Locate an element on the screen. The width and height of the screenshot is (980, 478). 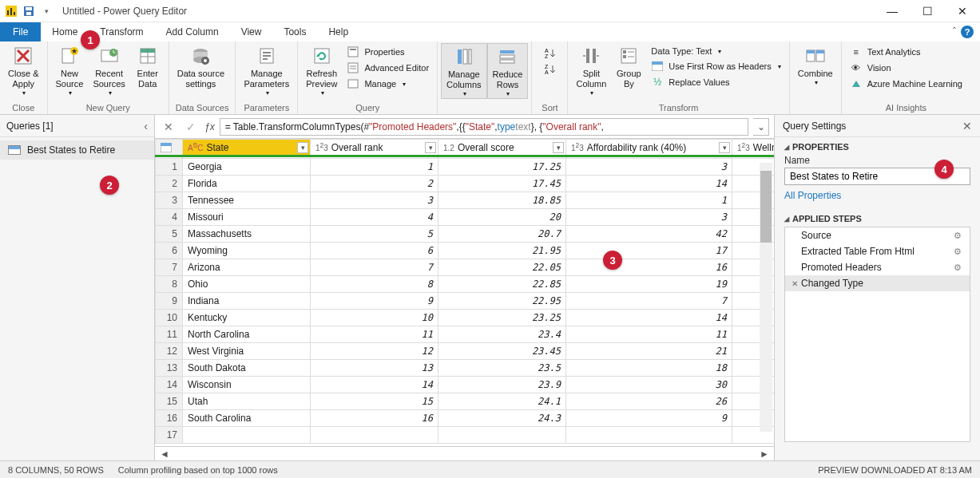
refresh-preview-button: Refresh Preview▾ is located at coordinates (321, 70).